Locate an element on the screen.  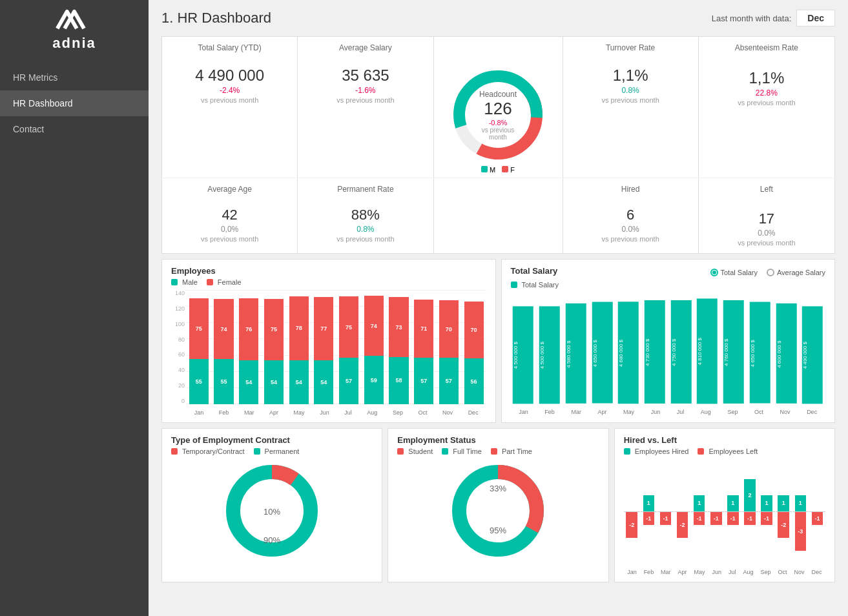
logo-icon is located at coordinates (74, 20).